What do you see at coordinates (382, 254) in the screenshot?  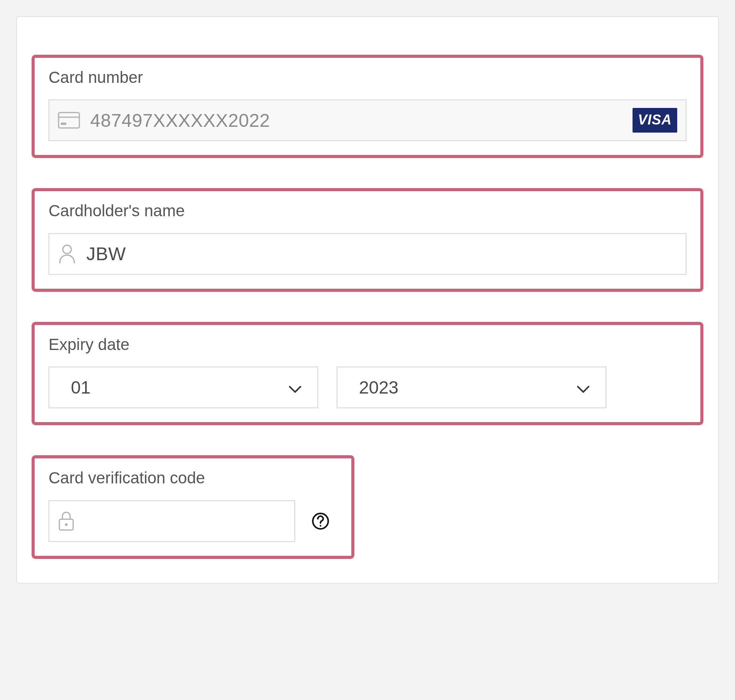 I see `cardholder-name-value: JBW` at bounding box center [382, 254].